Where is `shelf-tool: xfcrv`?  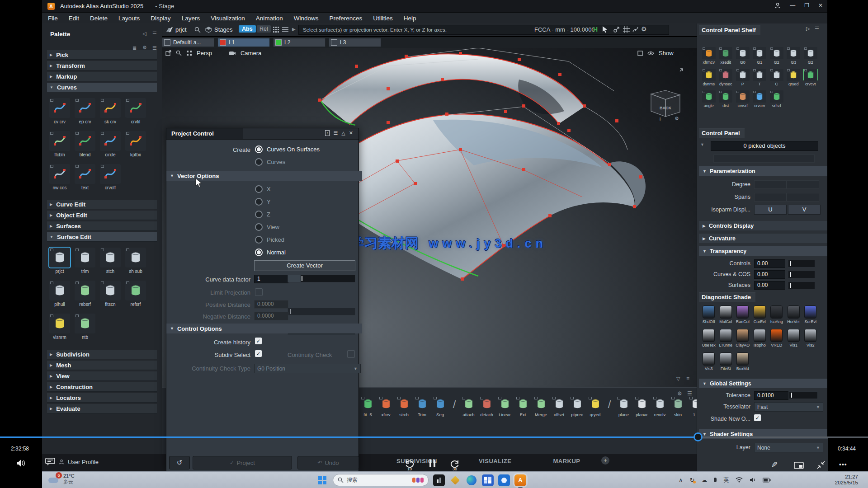 shelf-tool: xfcrv is located at coordinates (386, 407).